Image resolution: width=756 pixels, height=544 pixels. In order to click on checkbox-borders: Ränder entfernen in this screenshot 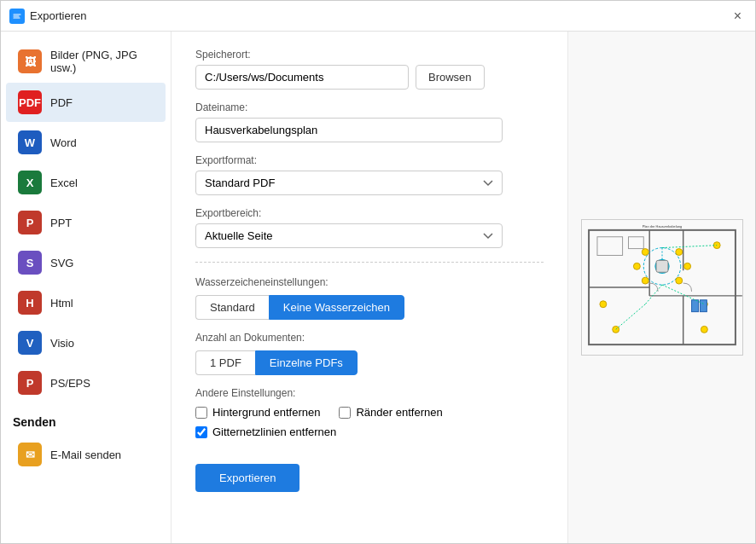, I will do `click(391, 413)`.